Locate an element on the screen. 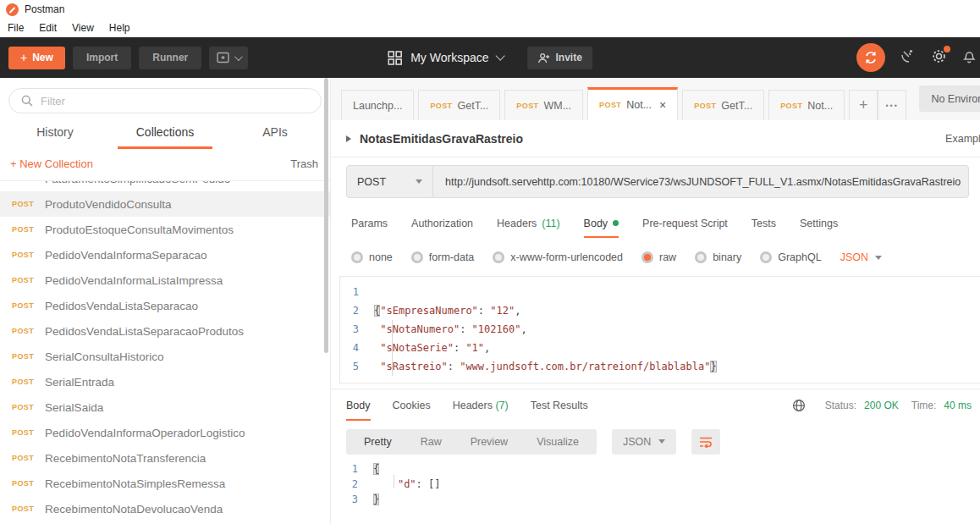 This screenshot has height=524, width=980. response-tab-body: Body is located at coordinates (359, 410).